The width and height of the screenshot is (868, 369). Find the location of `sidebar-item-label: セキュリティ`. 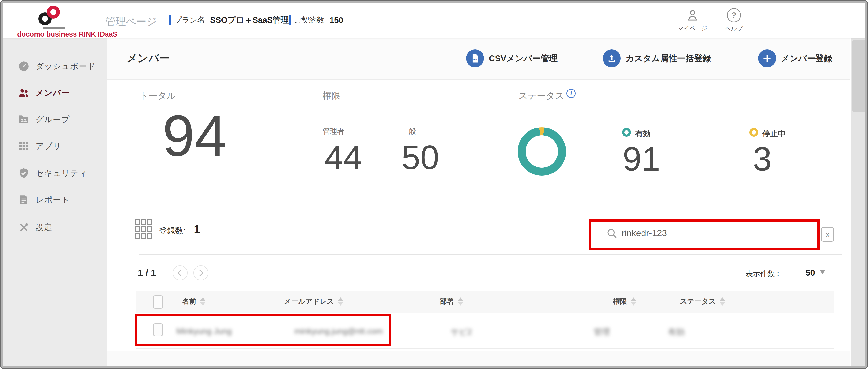

sidebar-item-label: セキュリティ is located at coordinates (62, 173).